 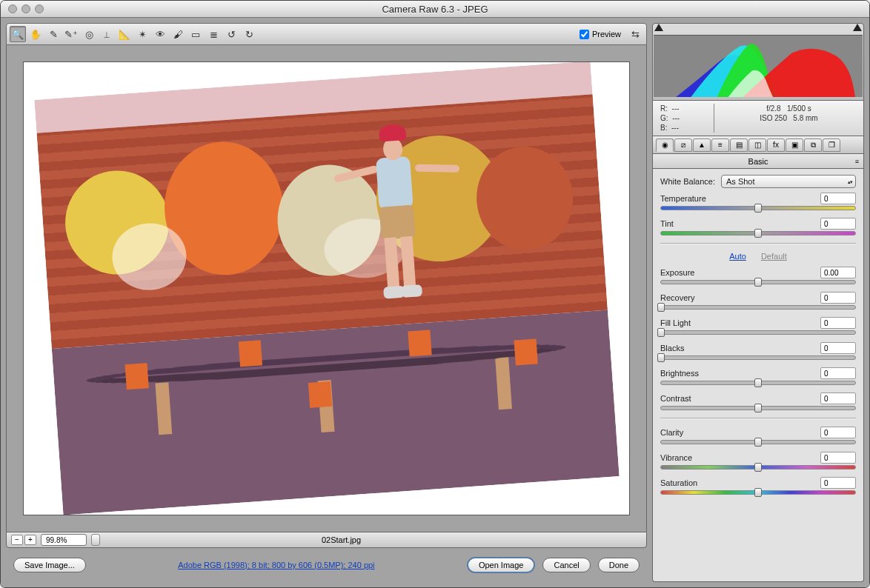 What do you see at coordinates (661, 307) in the screenshot?
I see `recovery-thumb` at bounding box center [661, 307].